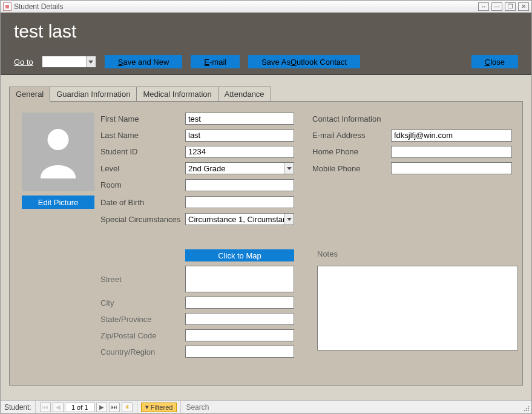 This screenshot has width=532, height=414. Describe the element at coordinates (235, 168) in the screenshot. I see `level-value: 2nd Grade` at that location.